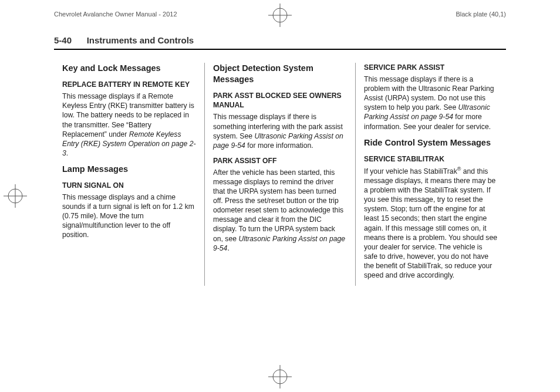  What do you see at coordinates (431, 103) in the screenshot?
I see `msg-body-service-park: This message displays if there is a prob…` at bounding box center [431, 103].